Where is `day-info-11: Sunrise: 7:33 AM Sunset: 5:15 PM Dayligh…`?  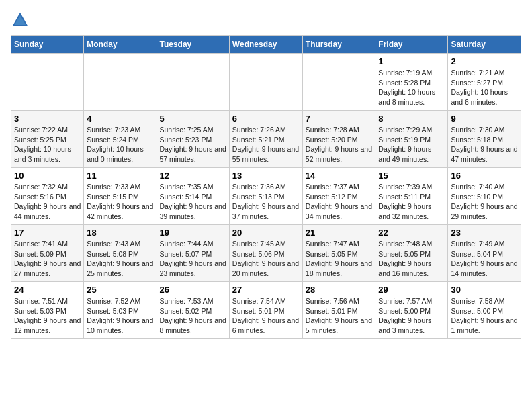
day-info-11: Sunrise: 7:33 AM Sunset: 5:15 PM Dayligh… is located at coordinates (120, 201).